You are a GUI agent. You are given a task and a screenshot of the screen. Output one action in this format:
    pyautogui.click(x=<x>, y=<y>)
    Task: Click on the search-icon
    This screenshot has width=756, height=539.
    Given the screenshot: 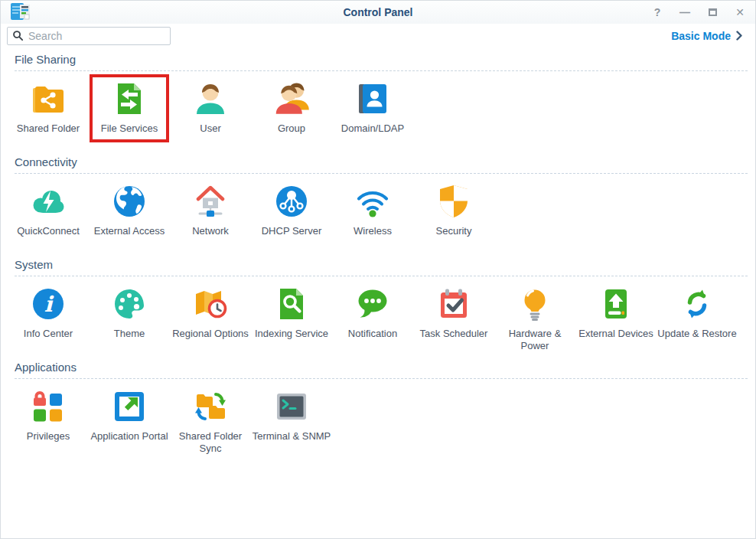 What is the action you would take?
    pyautogui.click(x=18, y=35)
    